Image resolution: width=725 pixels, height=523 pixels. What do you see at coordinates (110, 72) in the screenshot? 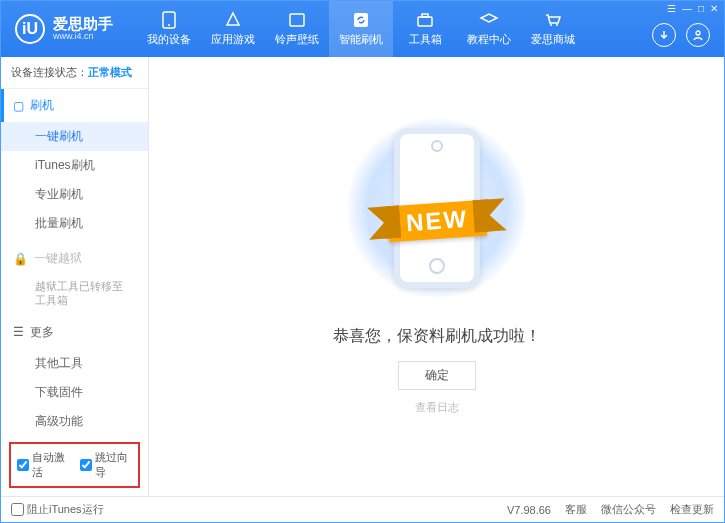
I see `connection-mode: 正常模式` at bounding box center [110, 72].